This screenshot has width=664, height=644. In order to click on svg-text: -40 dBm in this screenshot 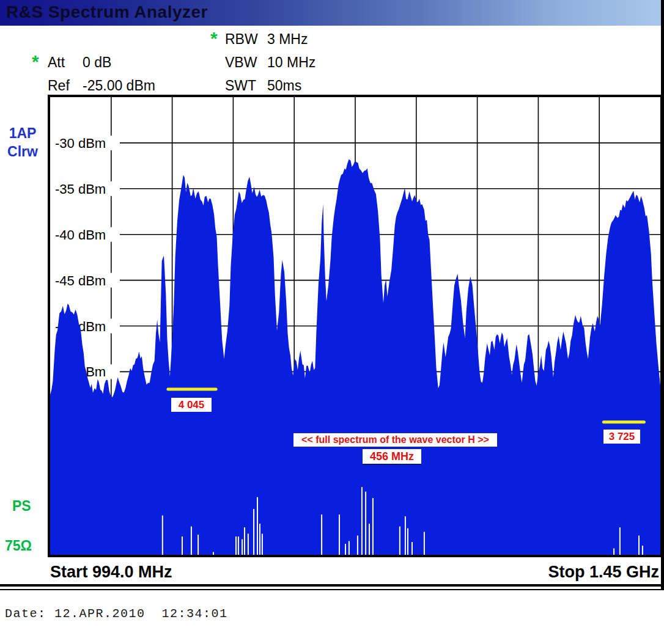, I will do `click(81, 235)`.